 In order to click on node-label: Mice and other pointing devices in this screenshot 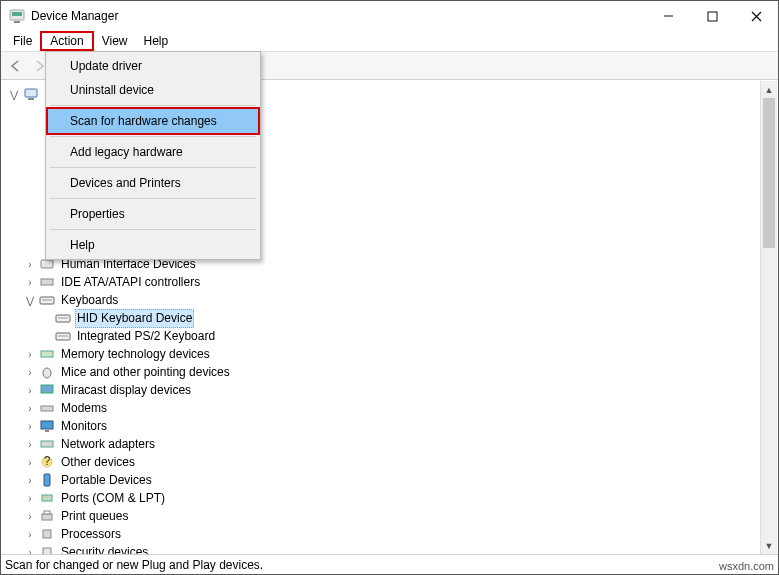, I will do `click(146, 372)`.